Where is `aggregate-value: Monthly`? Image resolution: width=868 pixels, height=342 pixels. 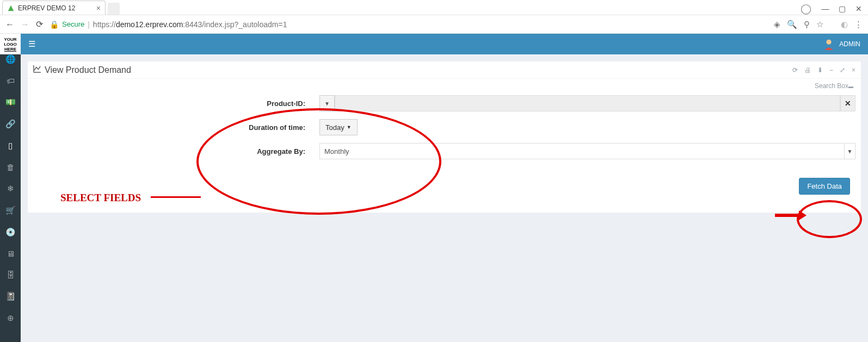 aggregate-value: Monthly is located at coordinates (337, 151).